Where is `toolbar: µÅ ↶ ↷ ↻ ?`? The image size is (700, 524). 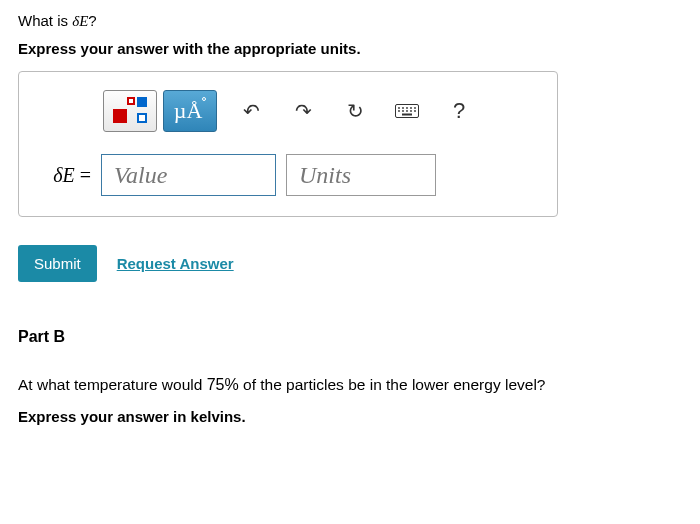 toolbar: µÅ ↶ ↷ ↻ ? is located at coordinates (323, 111).